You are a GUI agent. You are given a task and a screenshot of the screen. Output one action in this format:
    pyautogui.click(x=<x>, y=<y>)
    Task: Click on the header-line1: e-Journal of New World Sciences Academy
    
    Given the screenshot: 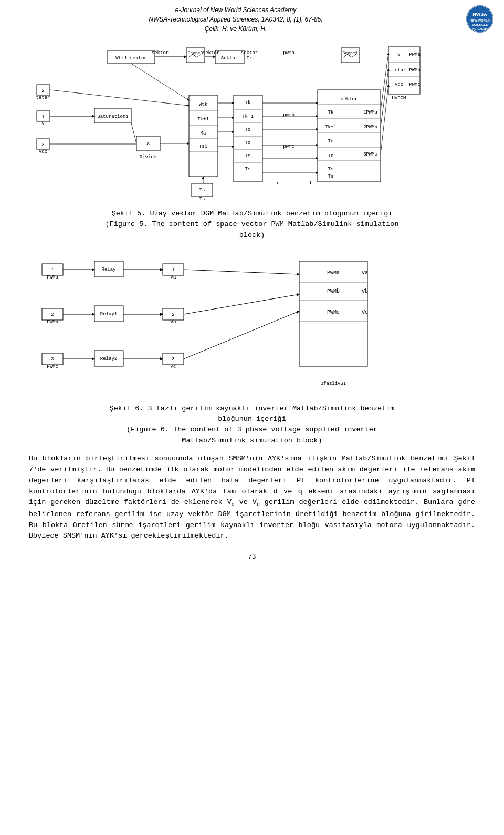 What is the action you would take?
    pyautogui.click(x=236, y=10)
    